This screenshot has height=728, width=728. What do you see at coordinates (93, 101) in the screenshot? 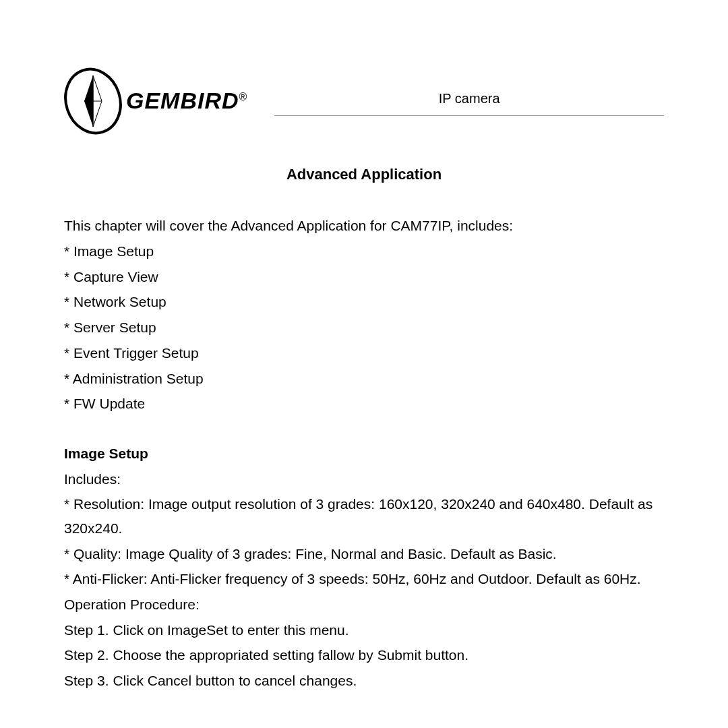
I see `gembird-orbit-icon` at bounding box center [93, 101].